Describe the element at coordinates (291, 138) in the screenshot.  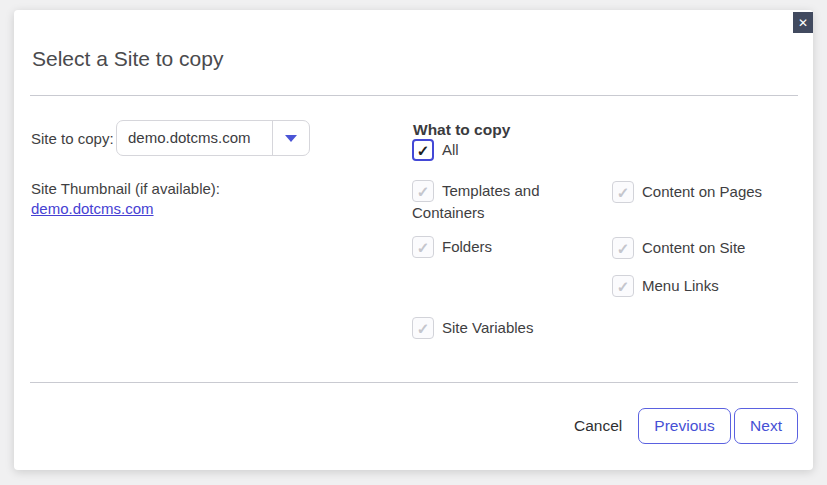
I see `chevron-down-icon` at that location.